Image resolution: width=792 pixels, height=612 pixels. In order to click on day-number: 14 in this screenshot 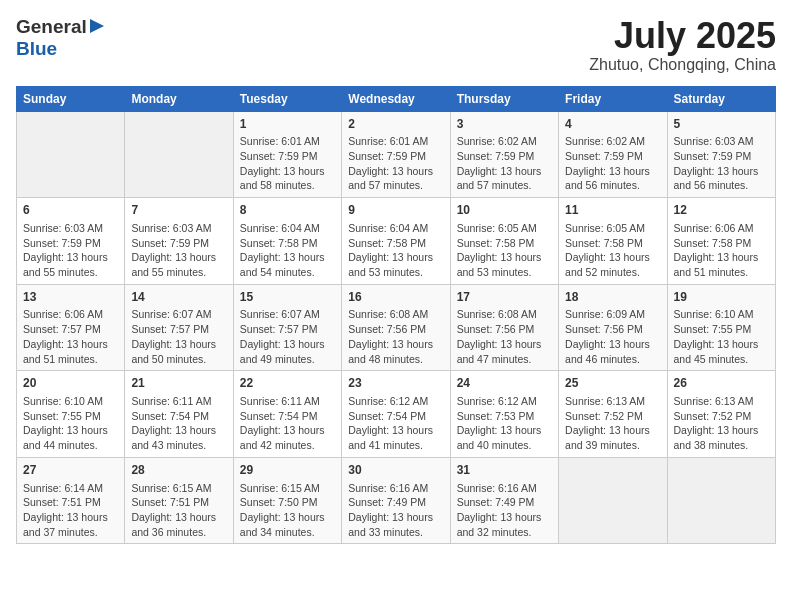, I will do `click(178, 298)`.